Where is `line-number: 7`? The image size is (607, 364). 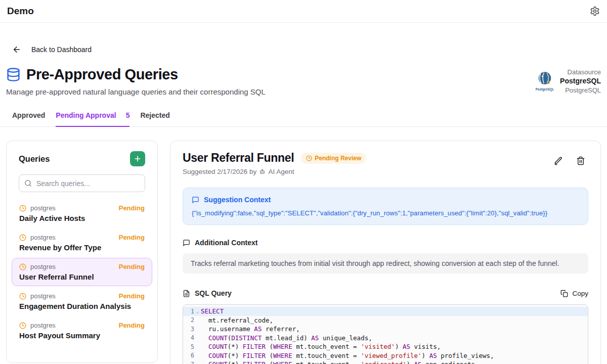
line-number: 7 is located at coordinates (189, 362).